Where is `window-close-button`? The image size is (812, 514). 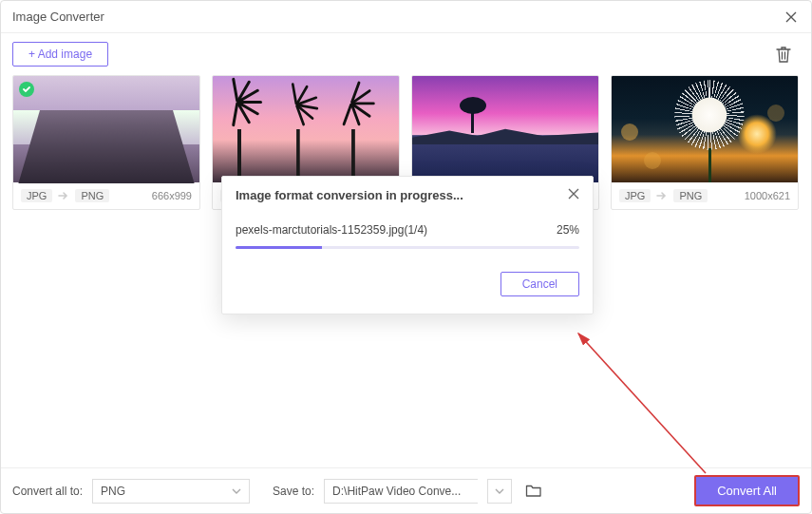 window-close-button is located at coordinates (791, 17).